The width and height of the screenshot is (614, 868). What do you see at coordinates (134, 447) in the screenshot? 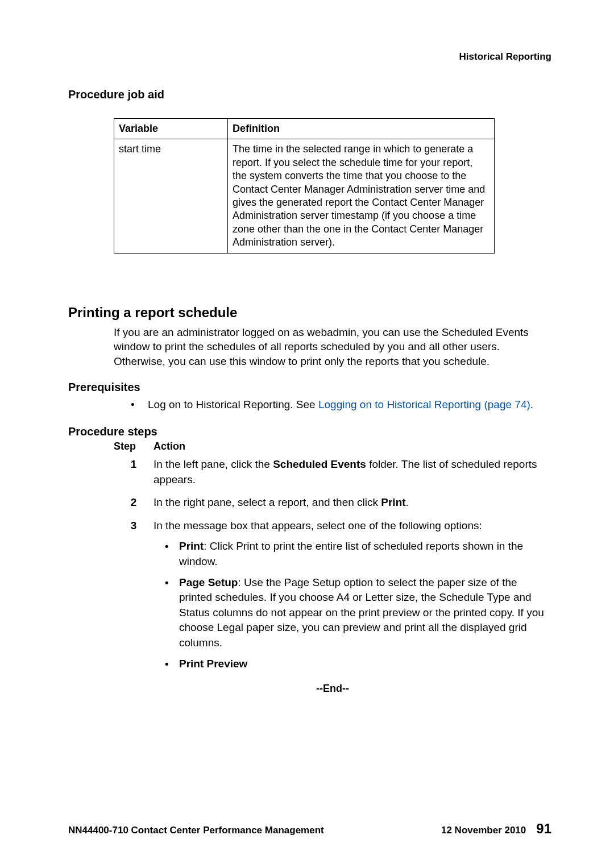
I see `step-header-step: Step` at bounding box center [134, 447].